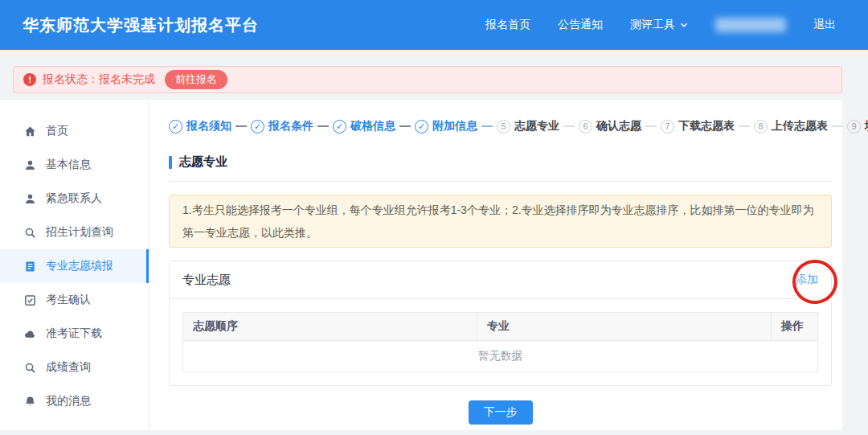 The height and width of the screenshot is (435, 868). I want to click on sidebar-item-plan-query: 招生计划查询, so click(74, 232).